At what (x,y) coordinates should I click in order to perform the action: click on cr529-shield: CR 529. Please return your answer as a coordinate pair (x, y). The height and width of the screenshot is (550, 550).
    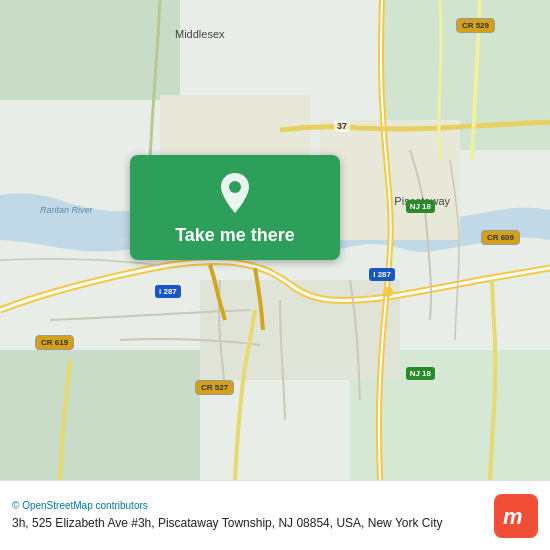
    Looking at the image, I should click on (476, 26).